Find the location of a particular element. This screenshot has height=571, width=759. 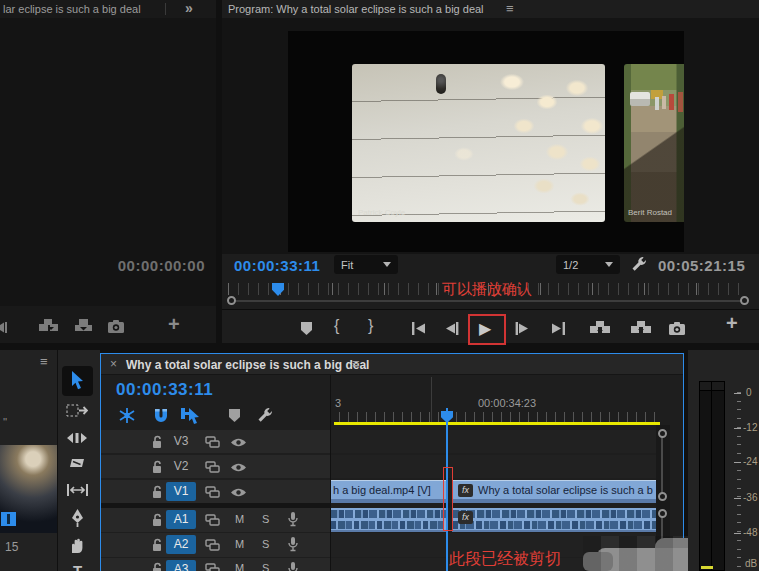

type-tool: T is located at coordinates (78, 566).